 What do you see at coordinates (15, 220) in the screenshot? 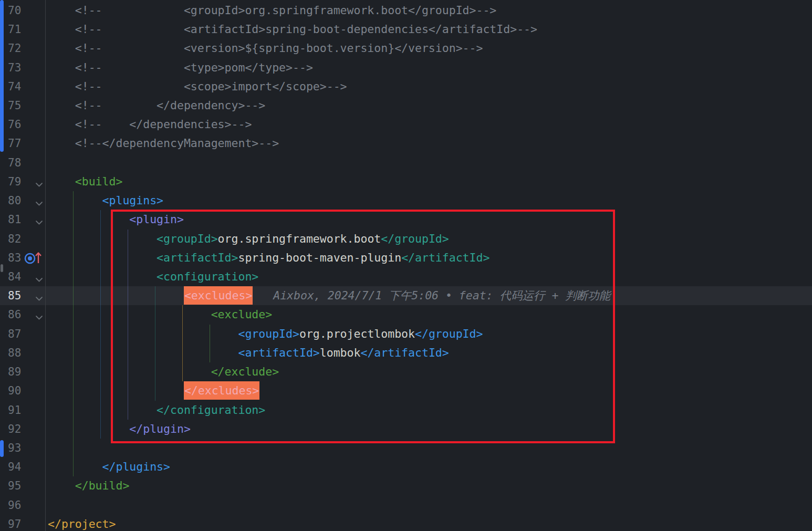
I see `line-number: 81` at bounding box center [15, 220].